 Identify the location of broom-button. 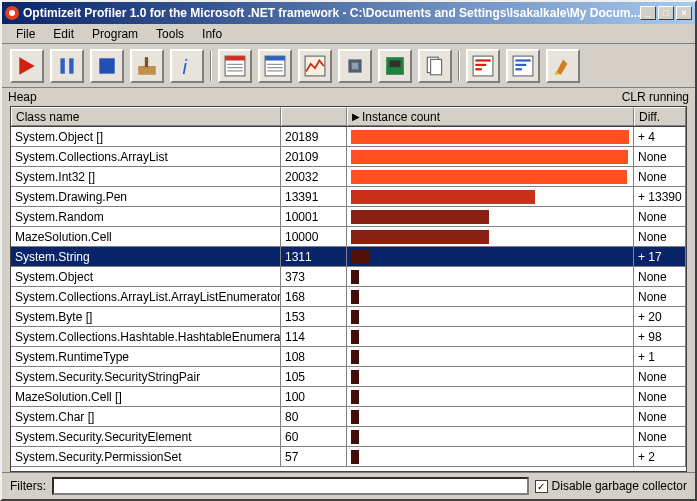
(147, 66).